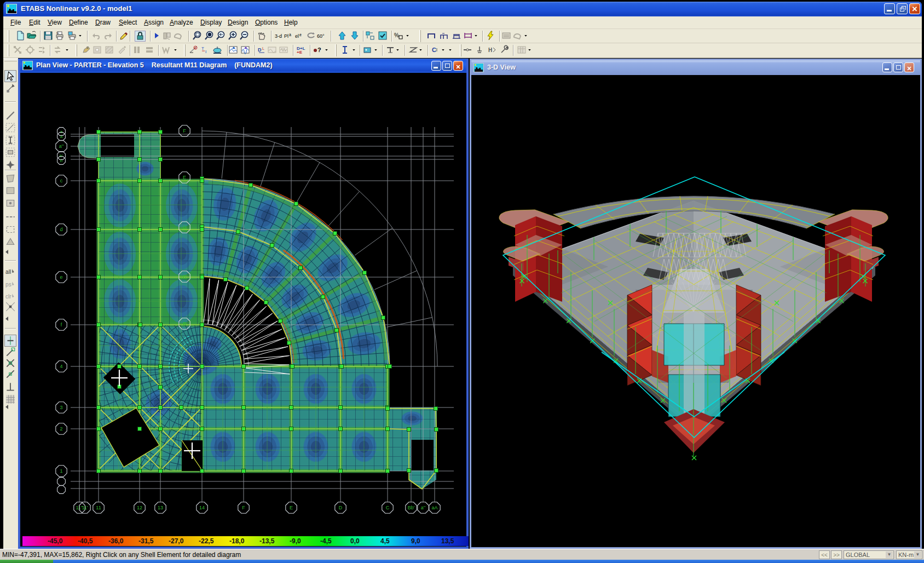 This screenshot has width=924, height=563. Describe the element at coordinates (99, 508) in the screenshot. I see `svg-text: 11` at that location.